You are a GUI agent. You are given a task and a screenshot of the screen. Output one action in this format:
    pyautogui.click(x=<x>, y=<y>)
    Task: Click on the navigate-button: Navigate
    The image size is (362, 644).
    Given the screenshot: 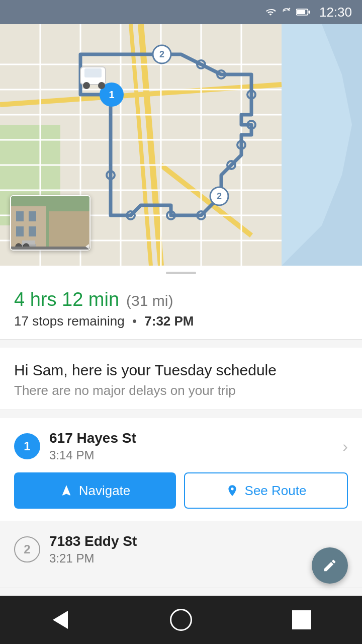 What is the action you would take?
    pyautogui.click(x=95, y=491)
    